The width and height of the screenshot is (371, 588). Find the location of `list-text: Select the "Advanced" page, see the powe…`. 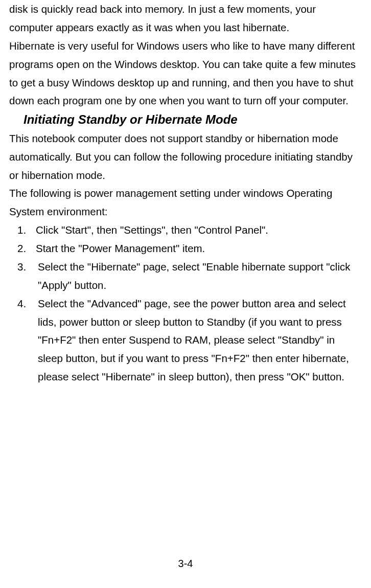

list-text: Select the "Advanced" page, see the powe… is located at coordinates (200, 341).